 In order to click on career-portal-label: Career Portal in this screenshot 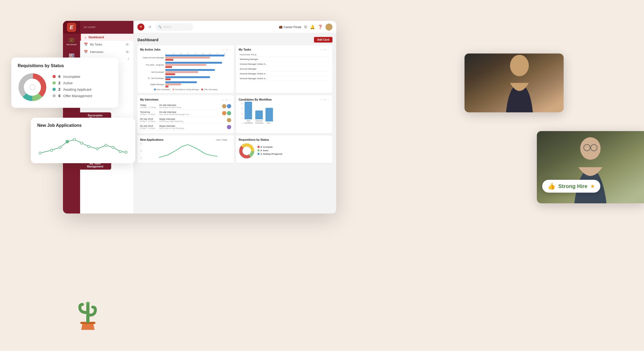, I will do `click(293, 27)`.